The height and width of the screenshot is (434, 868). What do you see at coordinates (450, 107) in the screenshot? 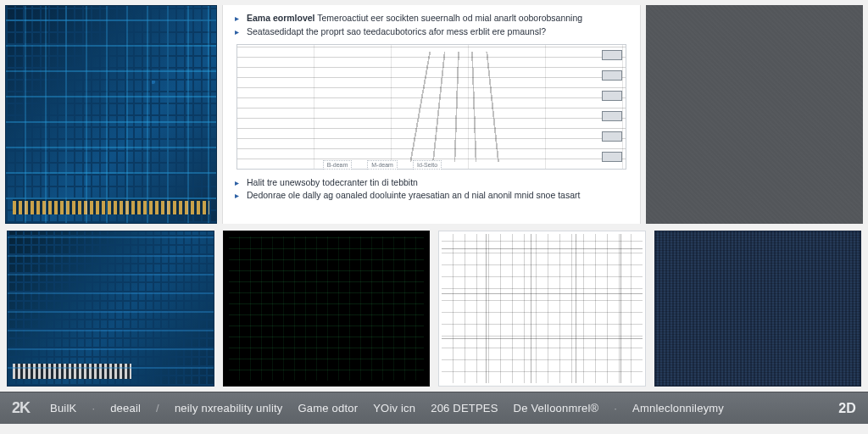
I see `signal-fanout` at bounding box center [450, 107].